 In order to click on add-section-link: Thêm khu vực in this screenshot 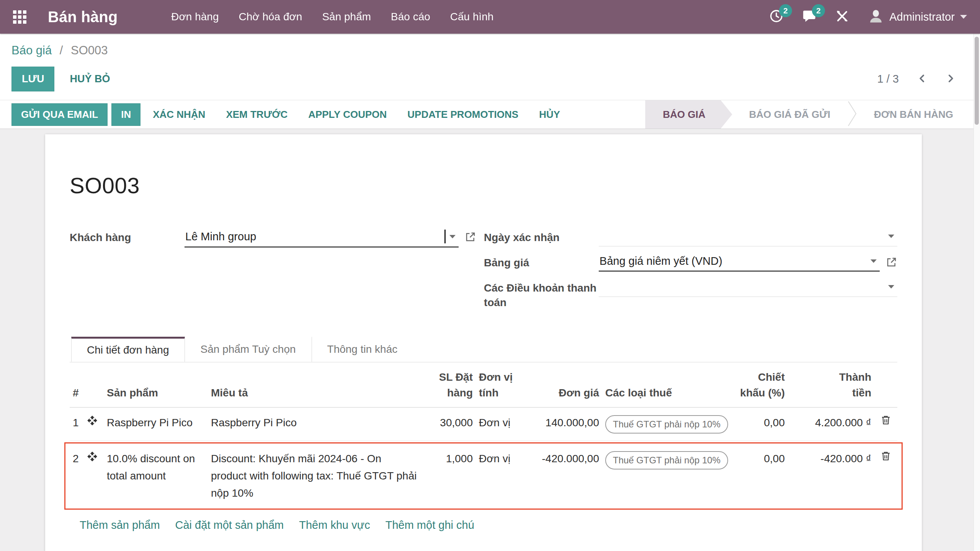, I will do `click(335, 525)`.